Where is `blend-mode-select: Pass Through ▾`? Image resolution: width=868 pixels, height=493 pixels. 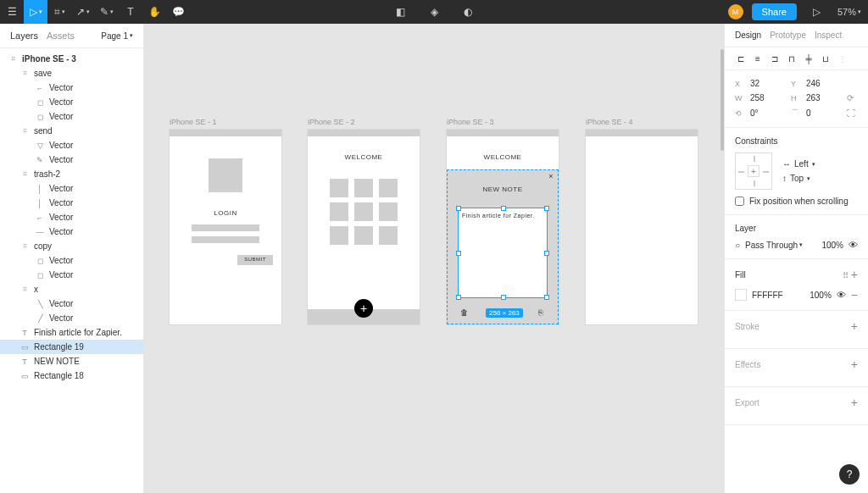 blend-mode-select: Pass Through ▾ is located at coordinates (776, 246).